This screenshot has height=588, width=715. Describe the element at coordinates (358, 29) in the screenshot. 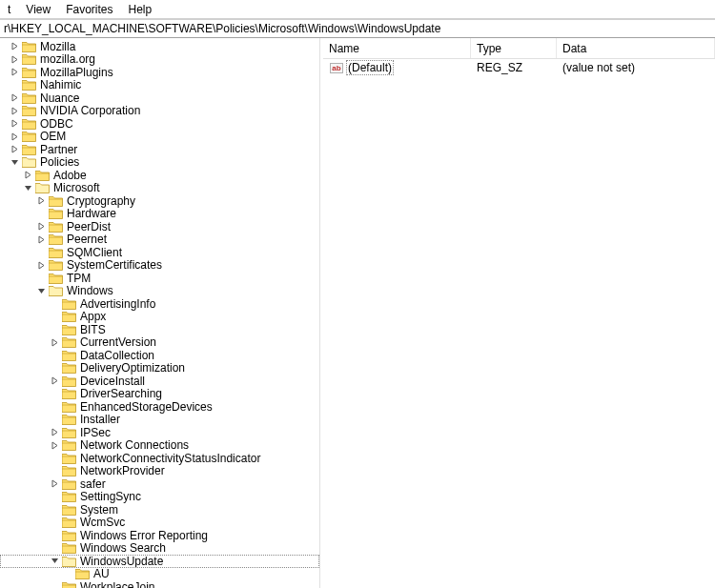

I see `address-input` at that location.